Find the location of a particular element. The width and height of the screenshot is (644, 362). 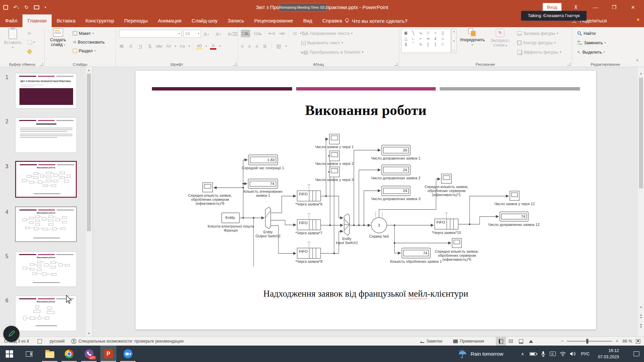

accessibility-status: Специальные возможности: проверьте реком… is located at coordinates (127, 341).